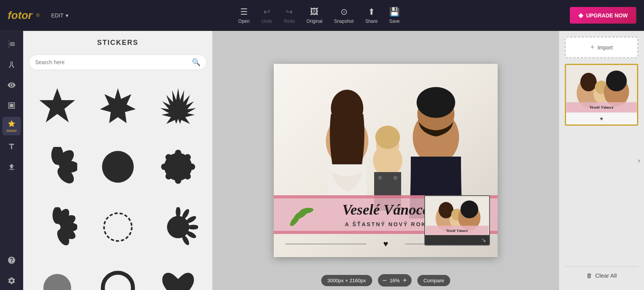 The height and width of the screenshot is (290, 644). I want to click on snapshot-image: Veselé Vánoce, so click(602, 89).